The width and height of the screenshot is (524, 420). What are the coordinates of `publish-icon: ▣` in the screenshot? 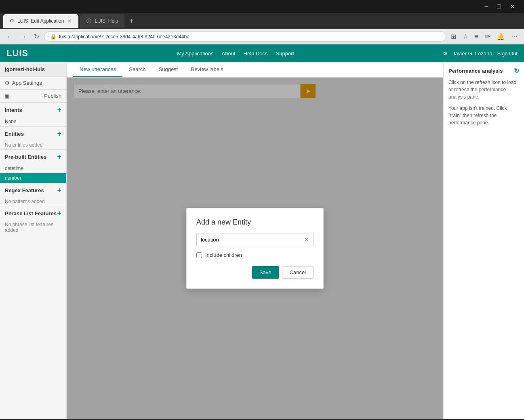 It's located at (7, 96).